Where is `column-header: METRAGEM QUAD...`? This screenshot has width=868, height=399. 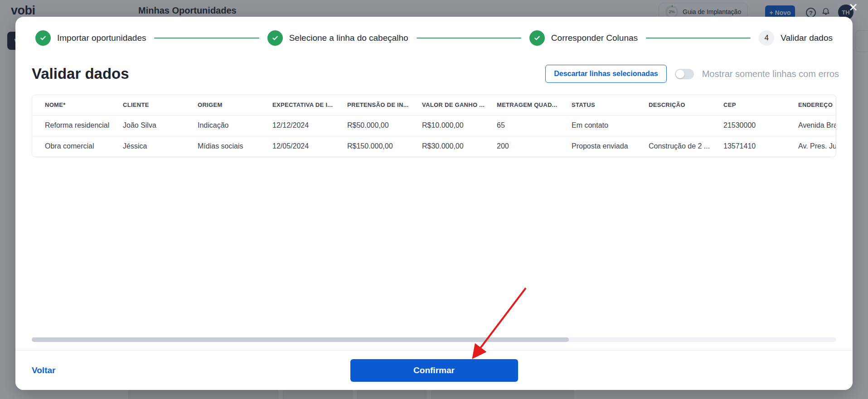 column-header: METRAGEM QUAD... is located at coordinates (534, 105).